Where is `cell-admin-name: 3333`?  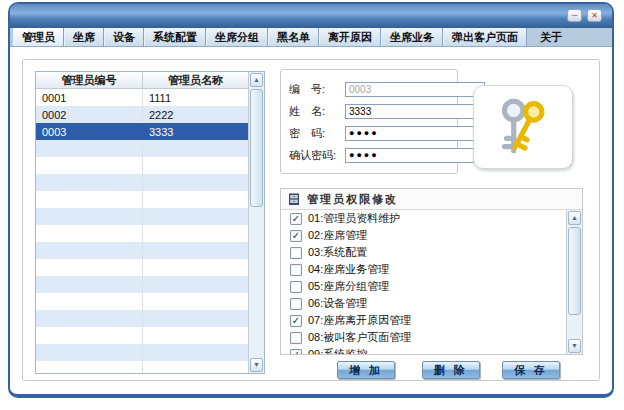
cell-admin-name: 3333 is located at coordinates (196, 132).